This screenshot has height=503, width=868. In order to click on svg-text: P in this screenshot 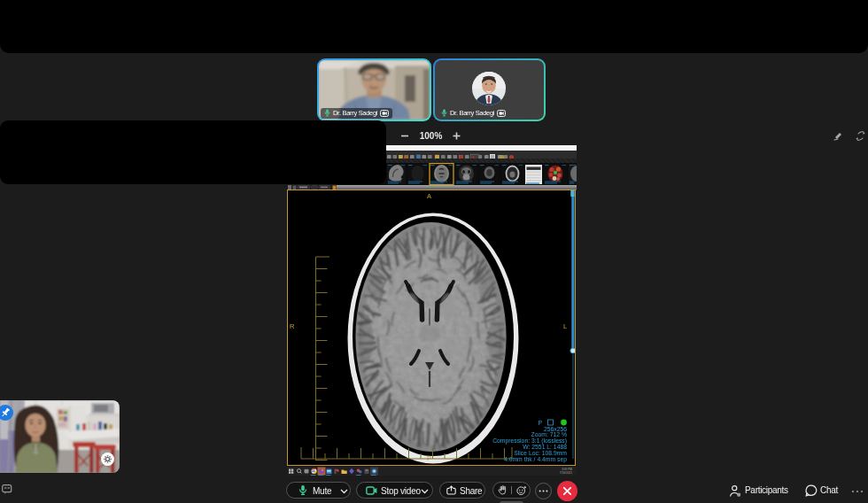, I will do `click(540, 423)`.